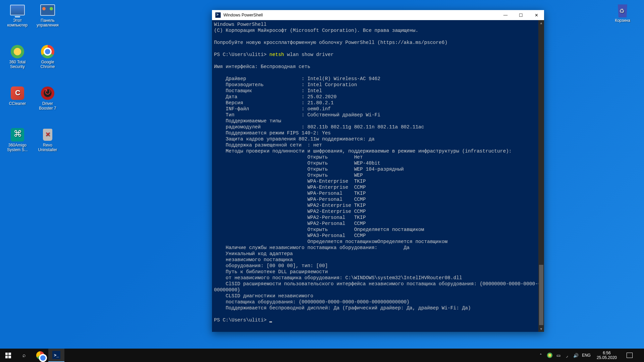 The height and width of the screenshot is (362, 644). Describe the element at coordinates (17, 147) in the screenshot. I see `desktop-icon-label: 360Amigo System S...` at that location.